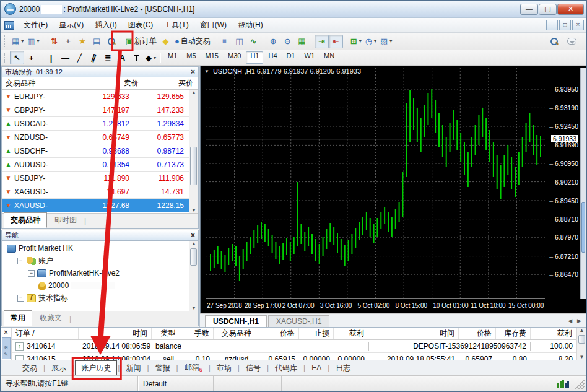 The image size is (587, 392). What do you see at coordinates (111, 41) in the screenshot?
I see `strategy-tester-button` at bounding box center [111, 41].